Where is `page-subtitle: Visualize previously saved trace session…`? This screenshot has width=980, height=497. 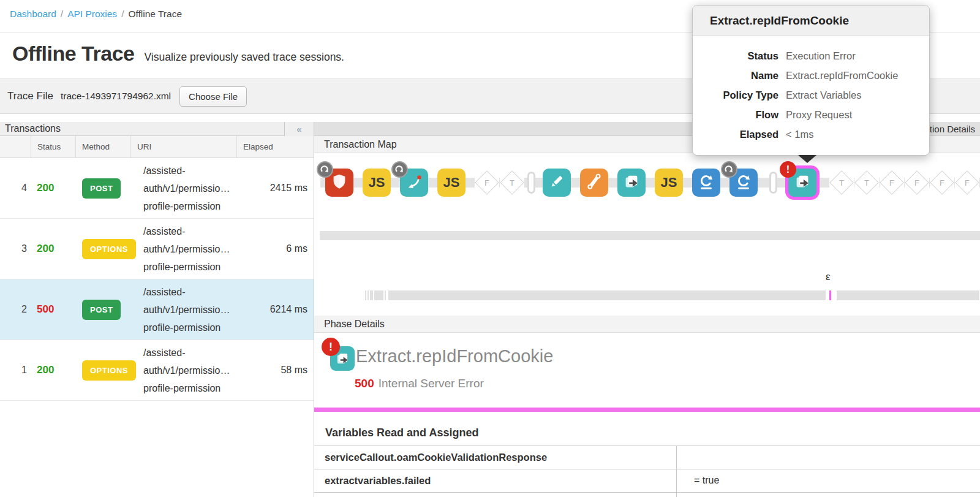
page-subtitle: Visualize previously saved trace session… is located at coordinates (244, 58).